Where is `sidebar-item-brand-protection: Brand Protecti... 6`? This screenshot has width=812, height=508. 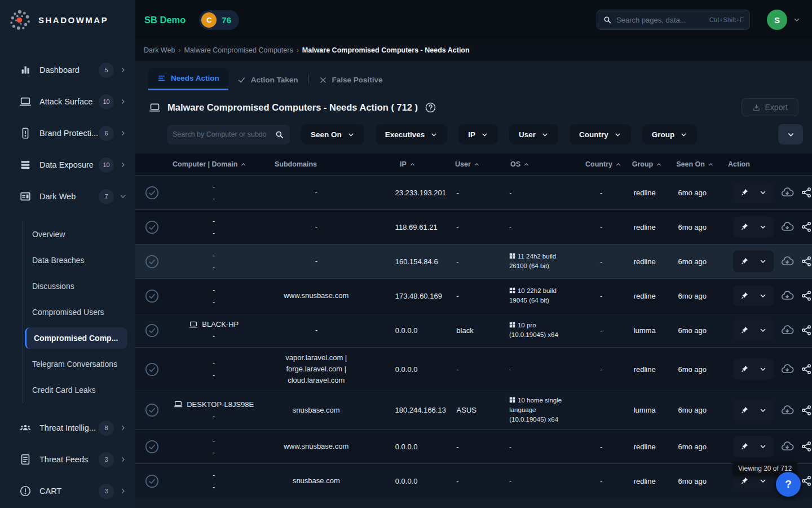 sidebar-item-brand-protection: Brand Protecti... 6 is located at coordinates (68, 133).